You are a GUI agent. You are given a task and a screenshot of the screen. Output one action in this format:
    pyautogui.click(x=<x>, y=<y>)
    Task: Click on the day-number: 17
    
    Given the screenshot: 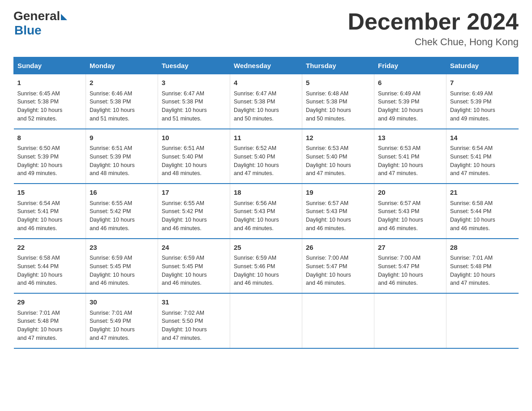 What is the action you would take?
    pyautogui.click(x=194, y=193)
    